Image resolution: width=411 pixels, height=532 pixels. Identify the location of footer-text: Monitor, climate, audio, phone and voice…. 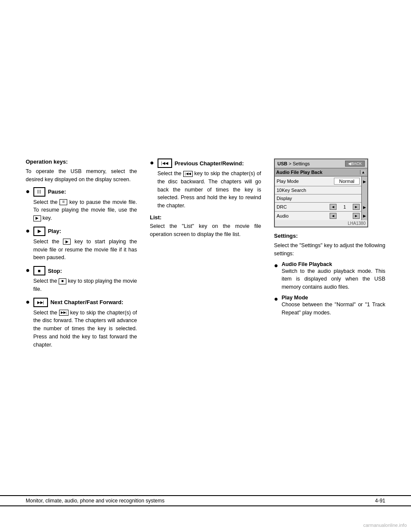
(95, 501).